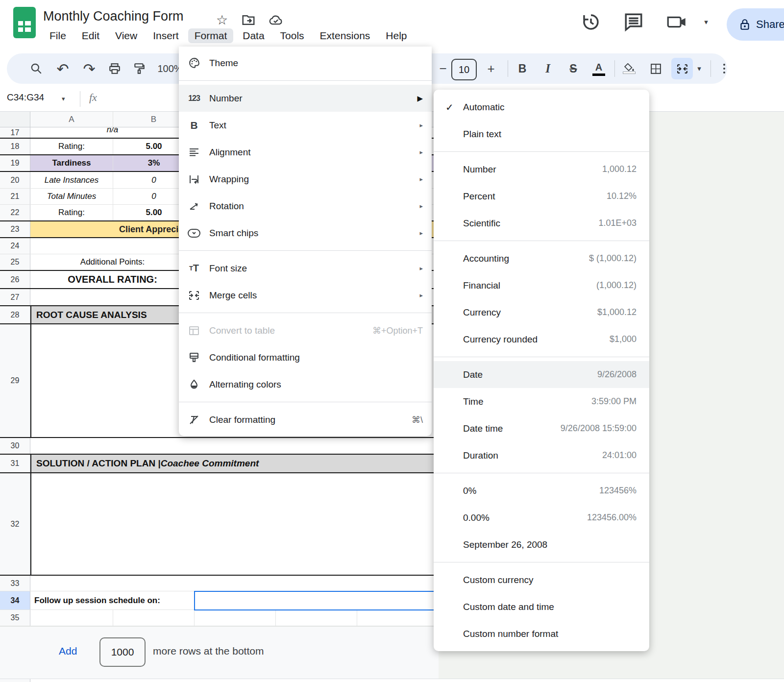 The height and width of the screenshot is (682, 784). Describe the element at coordinates (464, 70) in the screenshot. I see `font-size-input: 10` at that location.